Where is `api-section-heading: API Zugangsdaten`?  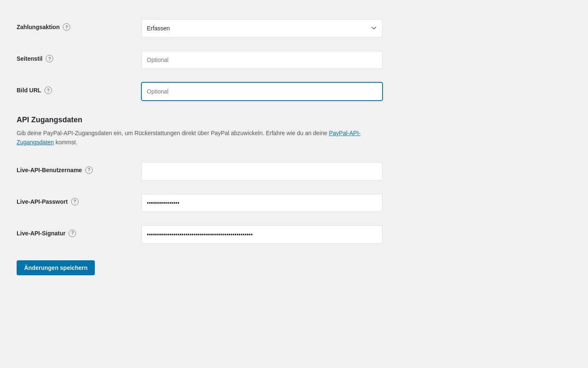 api-section-heading: API Zugangsdaten is located at coordinates (294, 120).